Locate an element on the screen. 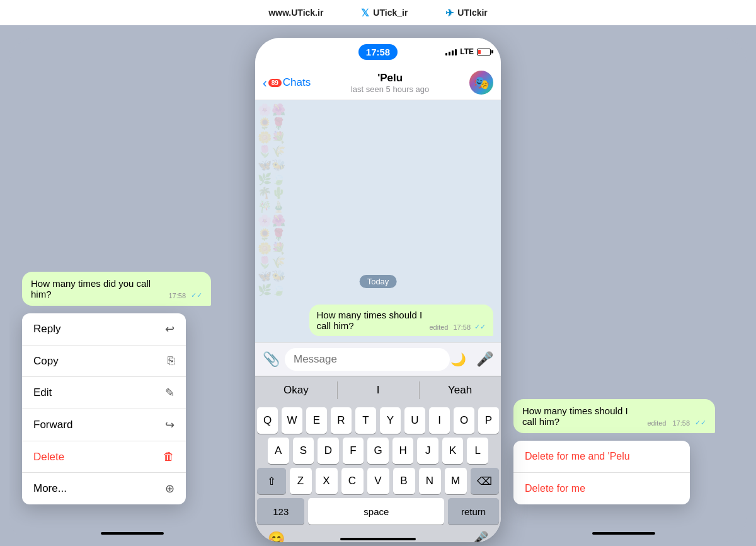 The width and height of the screenshot is (756, 546). context-reply: Reply ↩ is located at coordinates (104, 329).